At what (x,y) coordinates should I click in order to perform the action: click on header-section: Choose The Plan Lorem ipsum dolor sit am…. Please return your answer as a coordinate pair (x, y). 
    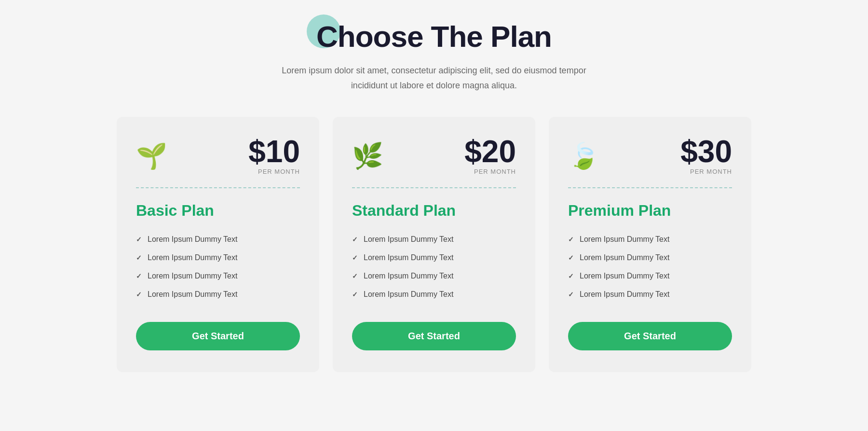
    Looking at the image, I should click on (434, 56).